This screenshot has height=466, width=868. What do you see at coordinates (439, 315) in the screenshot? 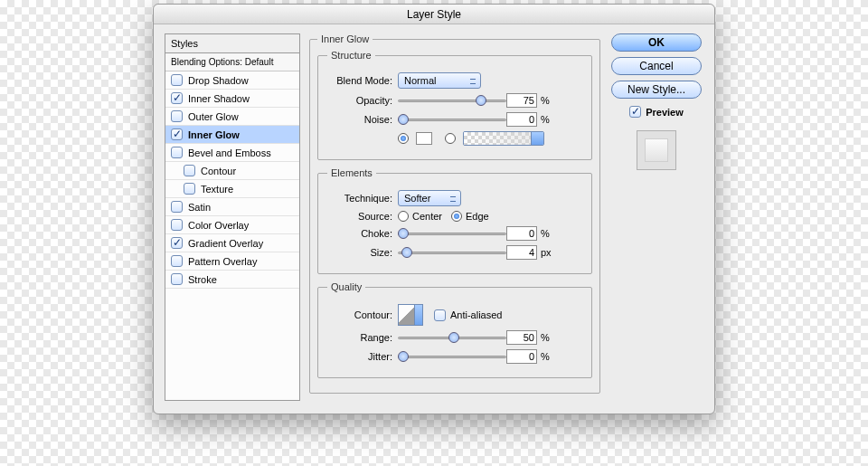
I see `antialiased-checkbox` at bounding box center [439, 315].